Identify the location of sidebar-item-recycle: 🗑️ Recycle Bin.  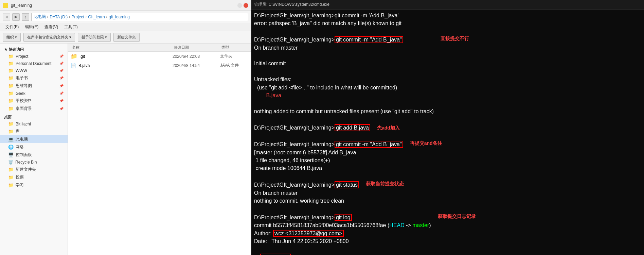
(34, 162).